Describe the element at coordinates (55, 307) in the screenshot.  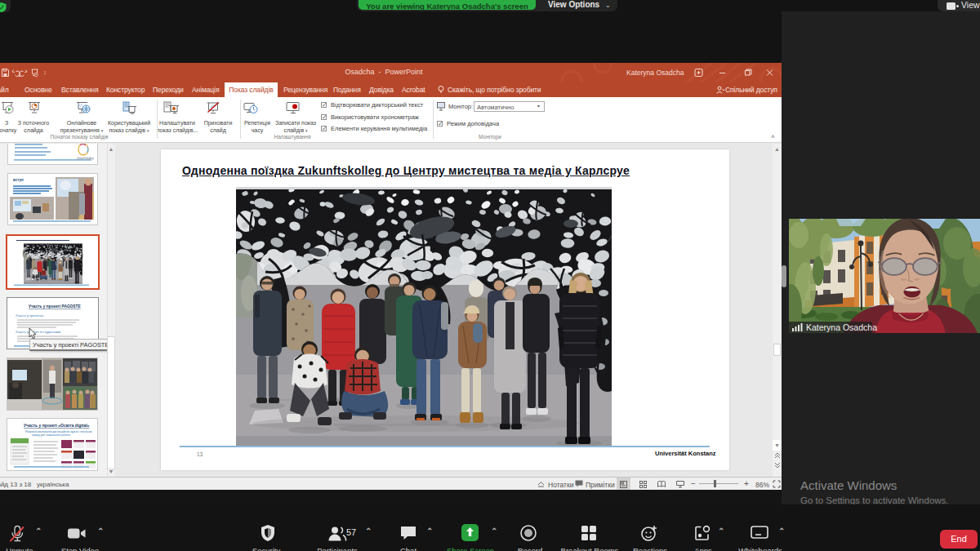
I see `svg-text: Участь у проекті PAGOSTE` at that location.